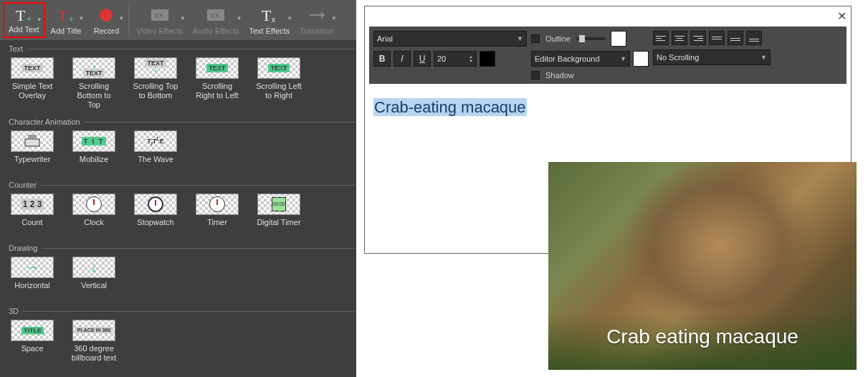  I want to click on section-character-animation: Character Animation Typewriter T I T Mob…, so click(179, 145).